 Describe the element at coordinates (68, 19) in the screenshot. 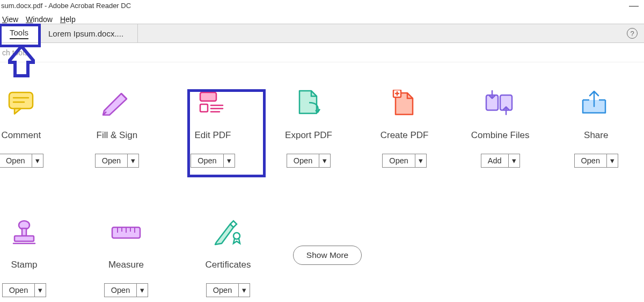

I see `menu-help: Help` at that location.